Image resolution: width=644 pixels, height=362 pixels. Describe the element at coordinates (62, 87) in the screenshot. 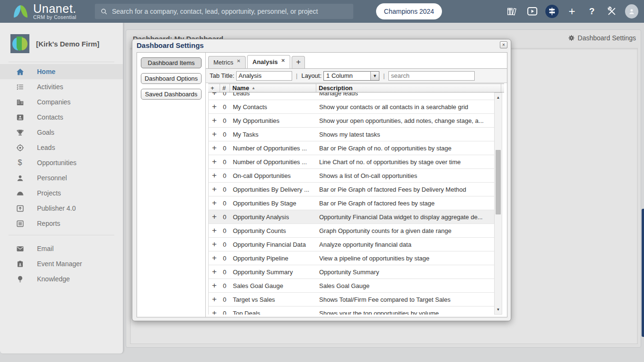

I see `sidebar-item-activities: Activities` at that location.